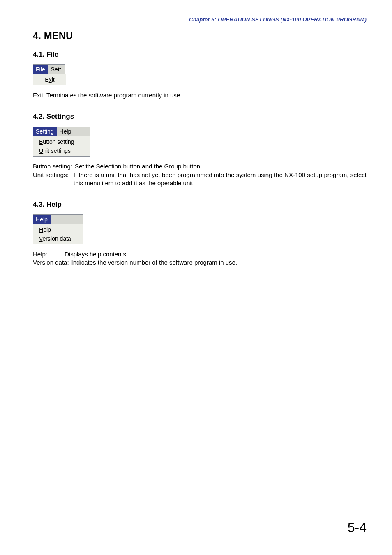 The height and width of the screenshot is (555, 392). I want to click on version-data-item: Version data, so click(58, 239).